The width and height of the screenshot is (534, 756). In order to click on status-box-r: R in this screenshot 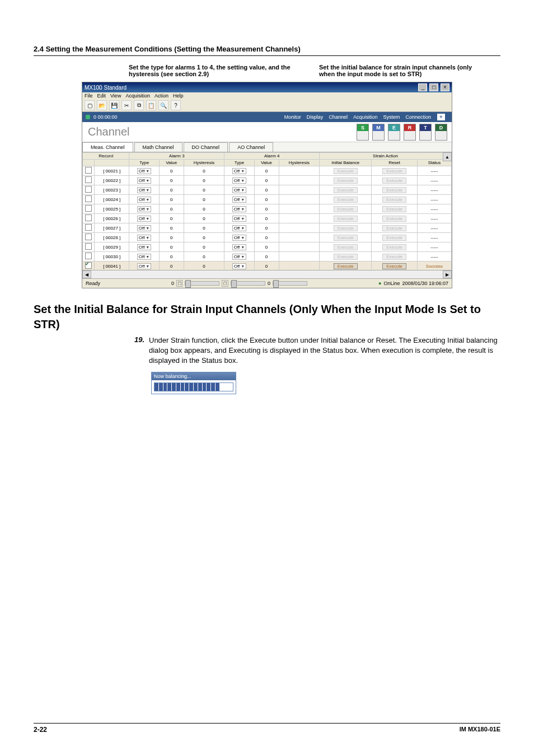, I will do `click(410, 132)`.